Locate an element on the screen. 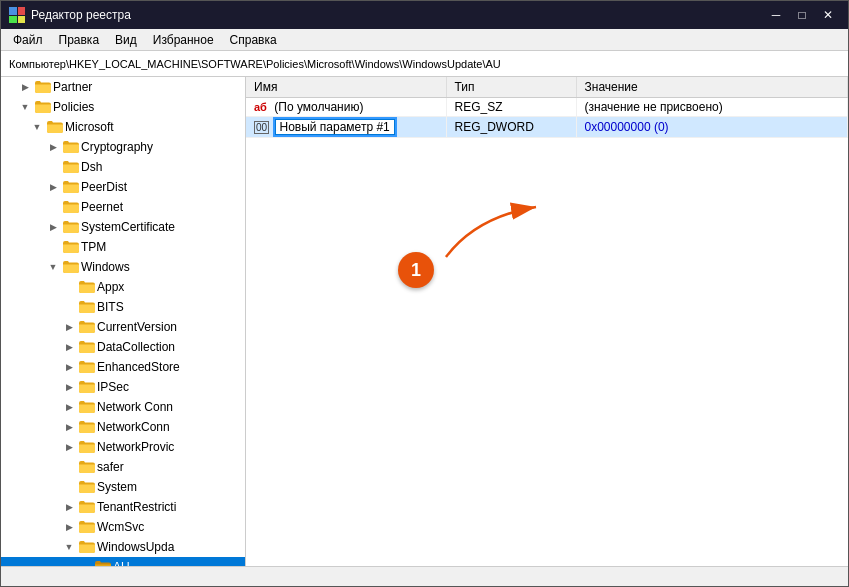 The width and height of the screenshot is (849, 587). tree-item-partner: ▶ Partner is located at coordinates (123, 87).